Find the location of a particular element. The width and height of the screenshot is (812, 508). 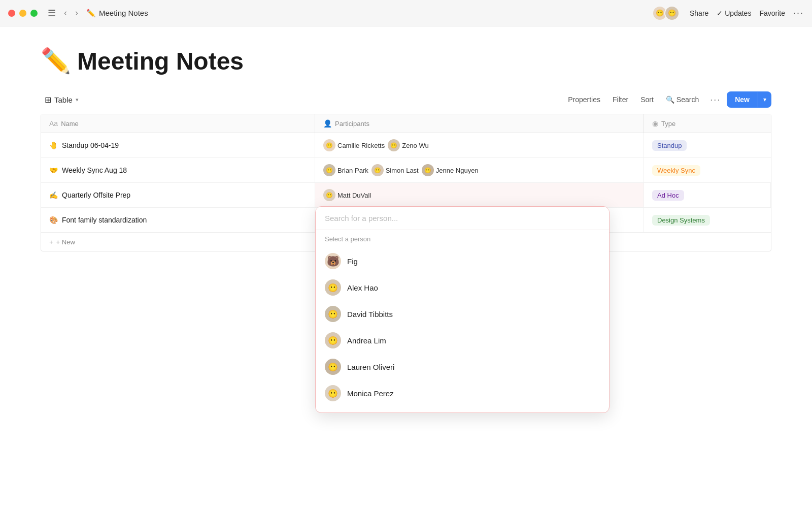

back-button: ‹ is located at coordinates (65, 13).